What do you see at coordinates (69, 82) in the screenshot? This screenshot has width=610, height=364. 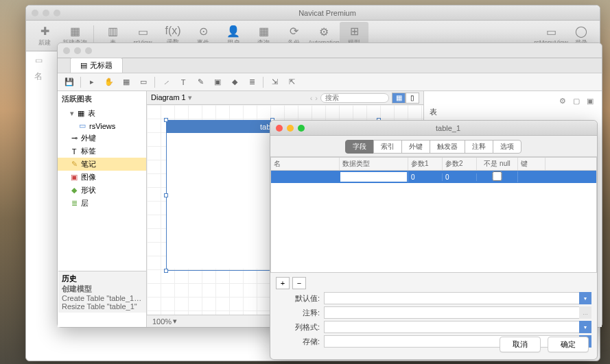 I see `save-icon: 💾` at bounding box center [69, 82].